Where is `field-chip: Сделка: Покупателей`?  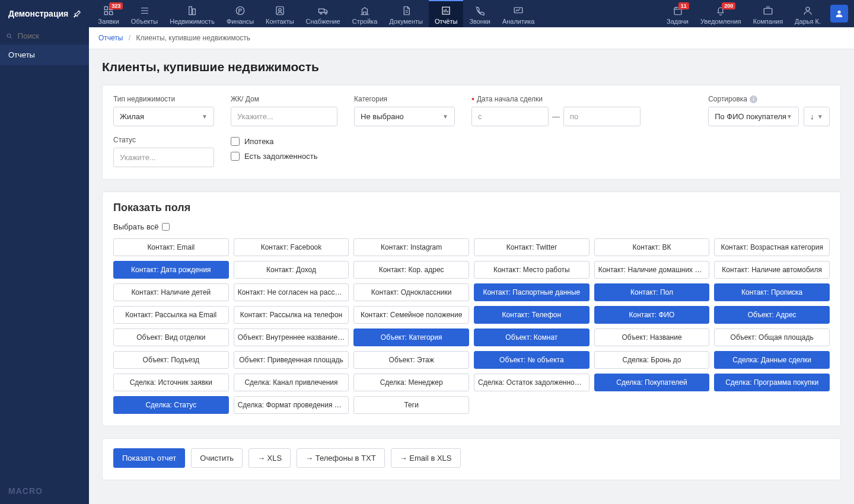 field-chip: Сделка: Покупателей is located at coordinates (652, 382).